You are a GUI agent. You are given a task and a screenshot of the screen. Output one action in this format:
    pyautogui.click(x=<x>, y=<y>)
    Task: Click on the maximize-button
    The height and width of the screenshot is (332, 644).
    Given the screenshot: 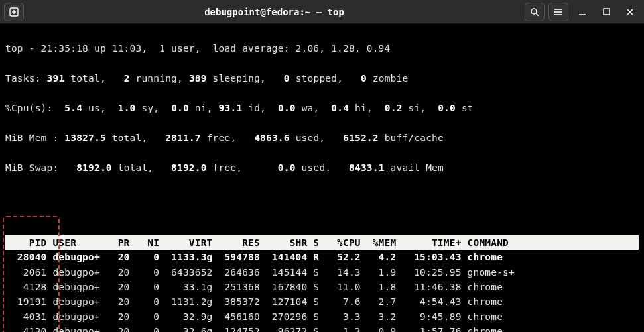 What is the action you would take?
    pyautogui.click(x=606, y=12)
    